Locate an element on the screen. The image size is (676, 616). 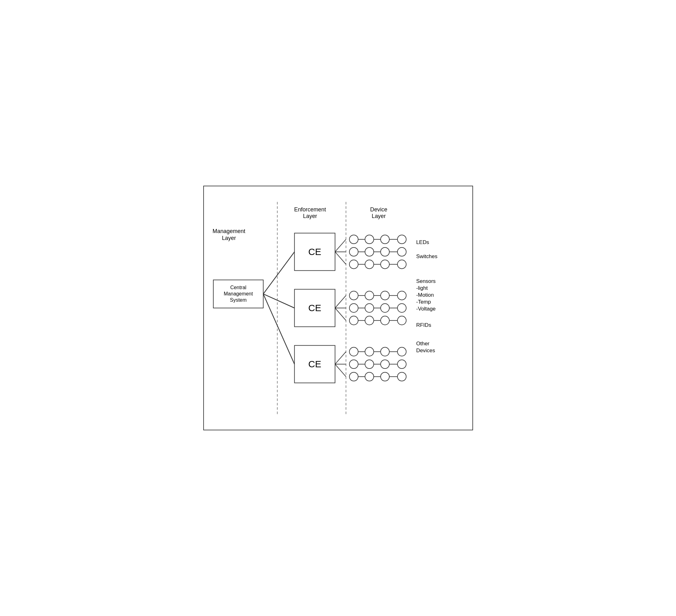
ce2-r1-n3 is located at coordinates (385, 295).